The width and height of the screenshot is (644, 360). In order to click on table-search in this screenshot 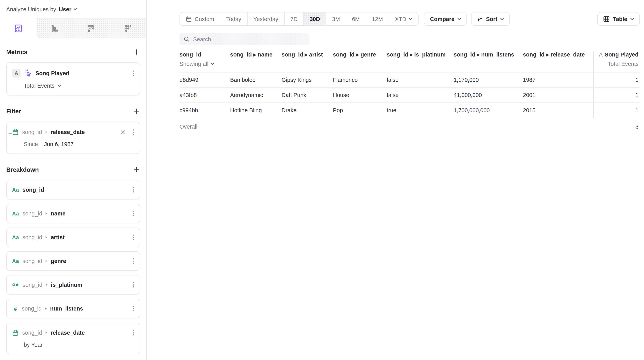, I will do `click(244, 39)`.